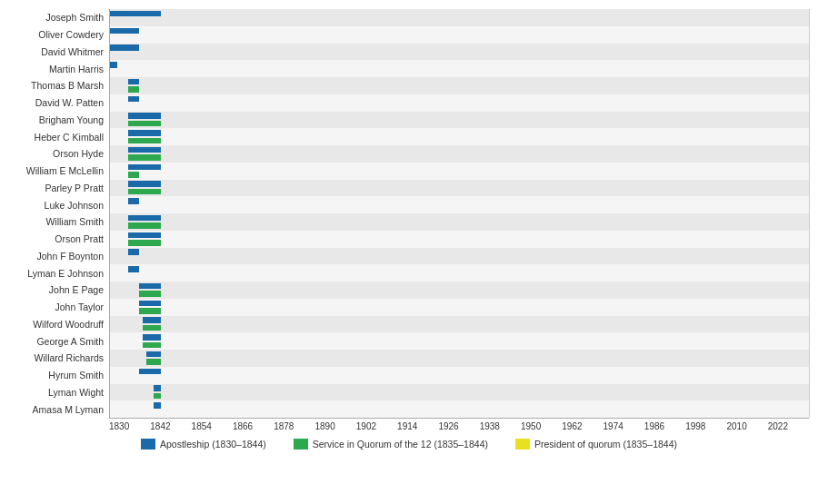 The image size is (818, 504). Describe the element at coordinates (59, 171) in the screenshot. I see `y-label: William E McLellin` at that location.